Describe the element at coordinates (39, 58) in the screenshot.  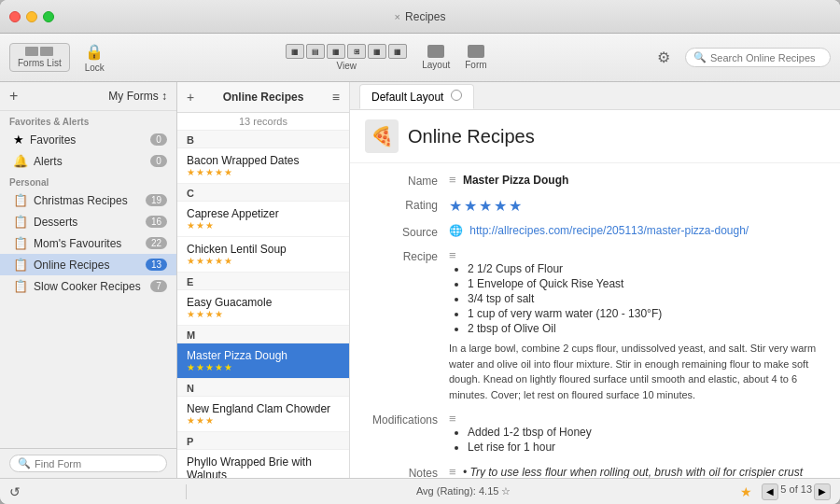
I see `forms-list-button: Forms List` at that location.